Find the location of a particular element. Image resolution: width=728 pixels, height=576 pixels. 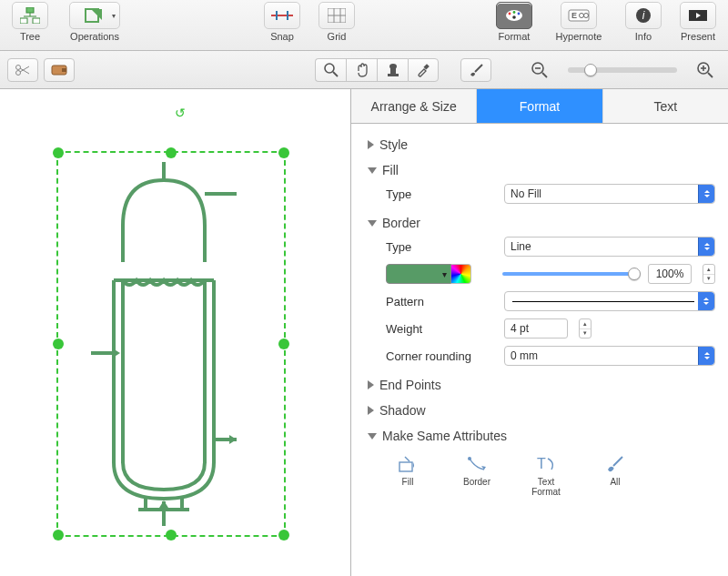

magnify-tool is located at coordinates (330, 70).